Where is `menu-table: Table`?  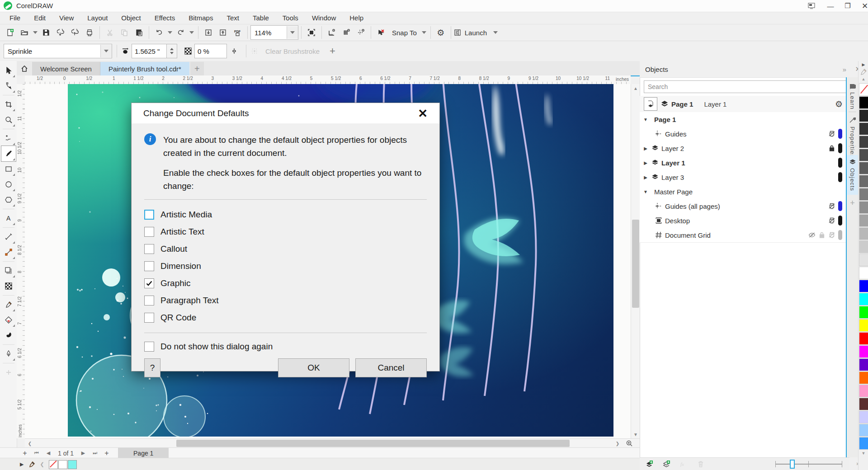 menu-table: Table is located at coordinates (261, 18).